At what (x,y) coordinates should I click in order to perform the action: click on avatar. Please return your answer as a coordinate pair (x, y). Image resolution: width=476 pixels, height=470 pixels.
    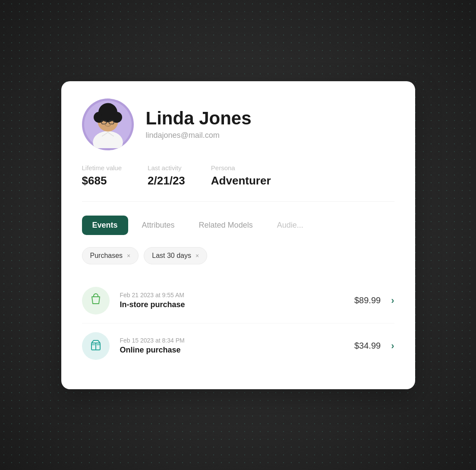
    Looking at the image, I should click on (108, 124).